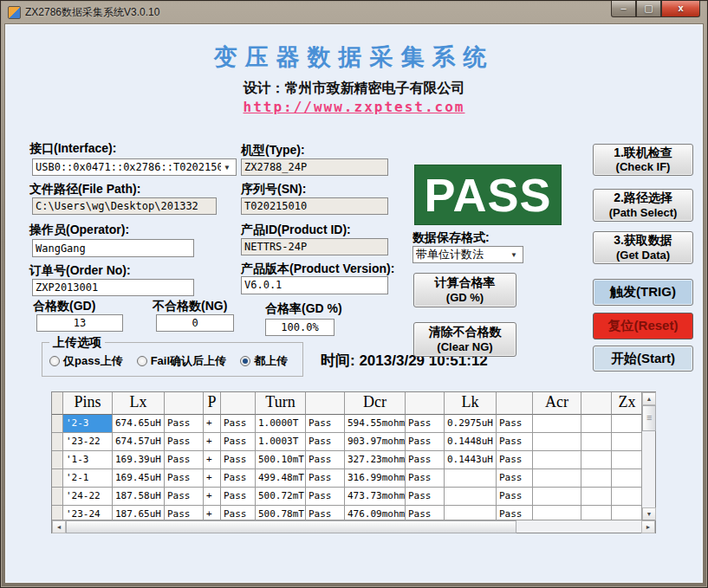 The width and height of the screenshot is (708, 588). I want to click on table-cell: '24-22, so click(88, 497).